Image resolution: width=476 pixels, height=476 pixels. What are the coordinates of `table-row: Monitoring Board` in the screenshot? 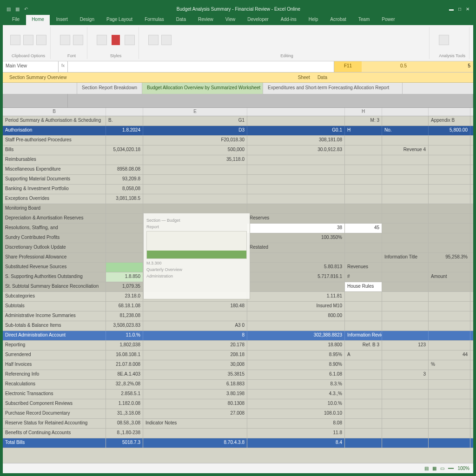 It's located at (238, 209).